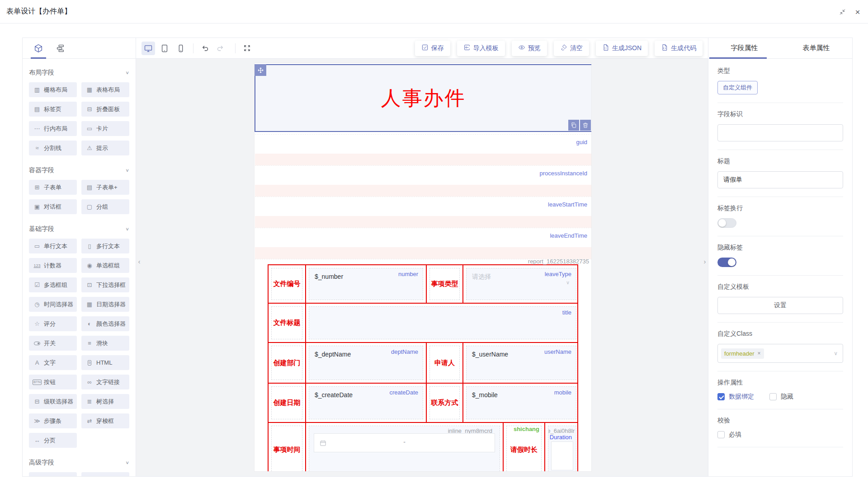 This screenshot has width=868, height=488. Describe the element at coordinates (521, 363) in the screenshot. I see `field-input-cell: $_userNameuserName` at that location.